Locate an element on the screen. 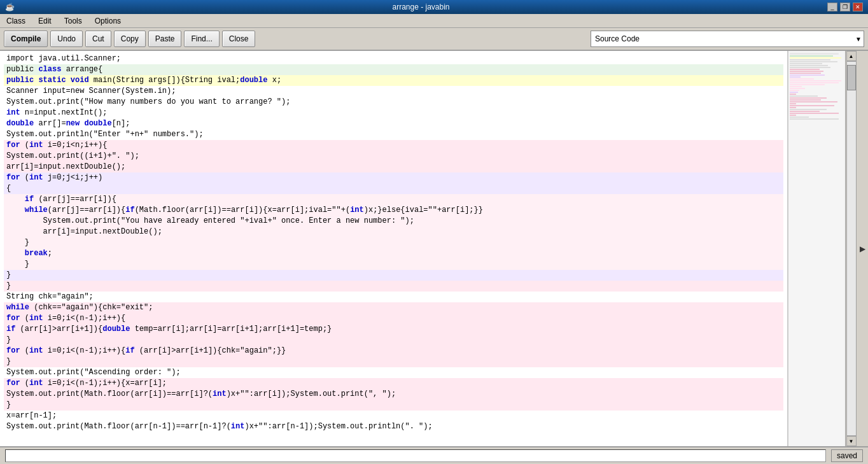  code-line: if (arr[i]>arr[i+1]){double temp=arr[i];… is located at coordinates (393, 330).